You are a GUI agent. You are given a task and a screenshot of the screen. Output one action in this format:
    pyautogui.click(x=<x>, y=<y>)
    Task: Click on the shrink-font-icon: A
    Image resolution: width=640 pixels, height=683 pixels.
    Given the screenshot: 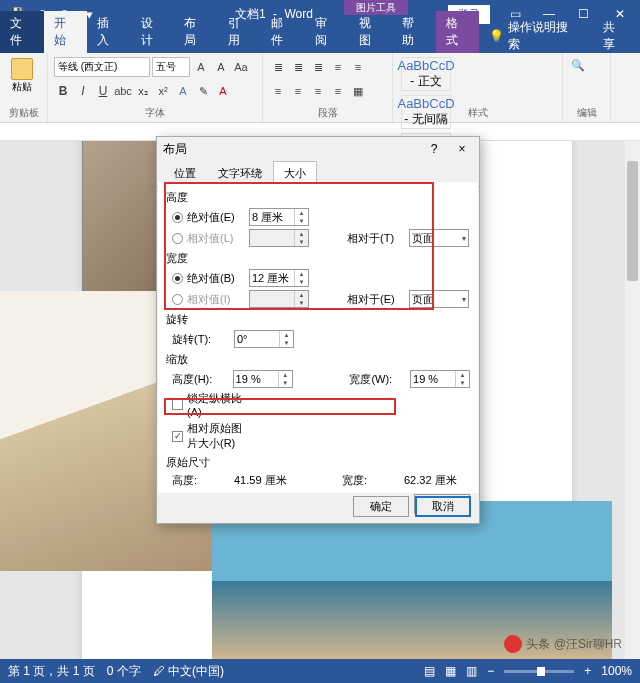 What is the action you would take?
    pyautogui.click(x=221, y=67)
    